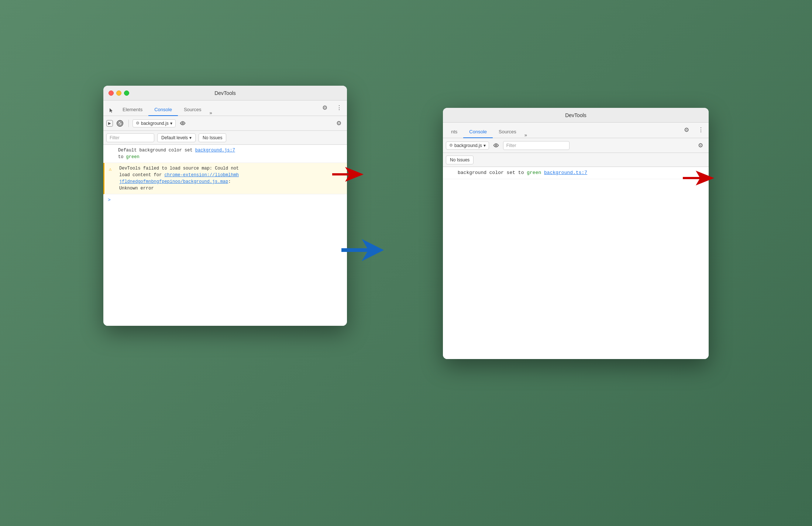  Describe the element at coordinates (496, 146) in the screenshot. I see `eye-button-right` at that location.